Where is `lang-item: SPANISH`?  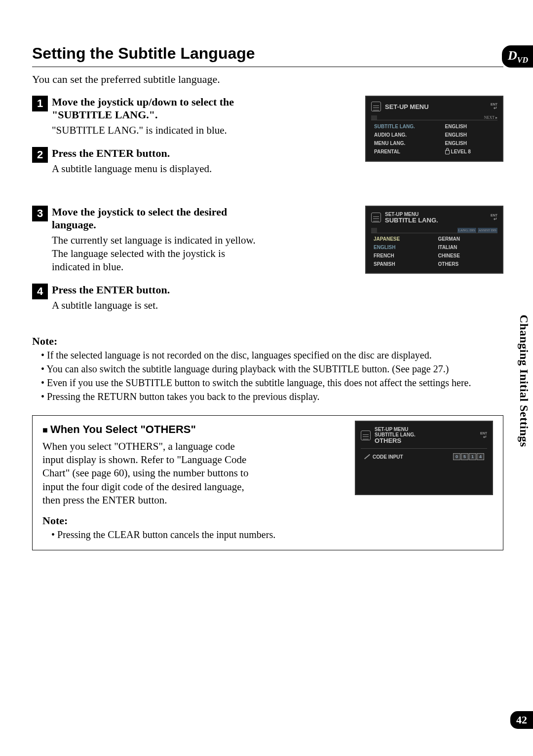 lang-item: SPANISH is located at coordinates (402, 264).